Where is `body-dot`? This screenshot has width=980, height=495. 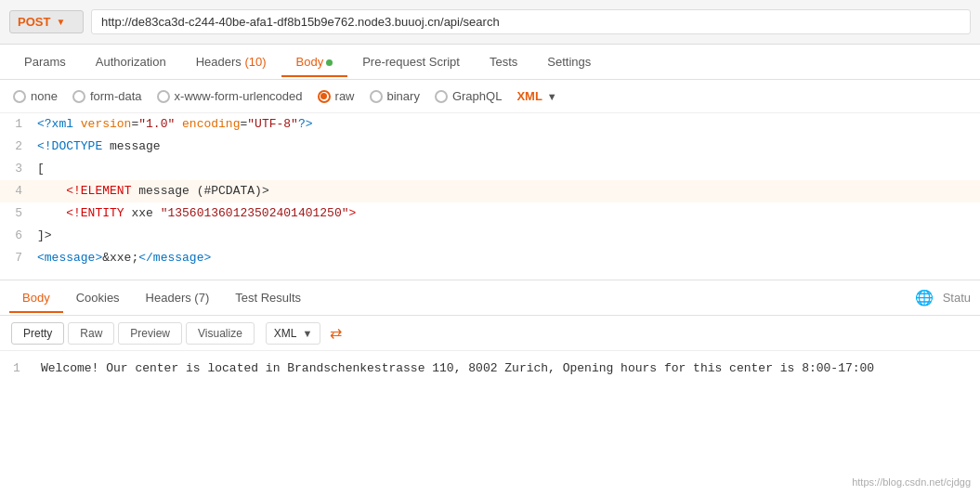
body-dot is located at coordinates (329, 63).